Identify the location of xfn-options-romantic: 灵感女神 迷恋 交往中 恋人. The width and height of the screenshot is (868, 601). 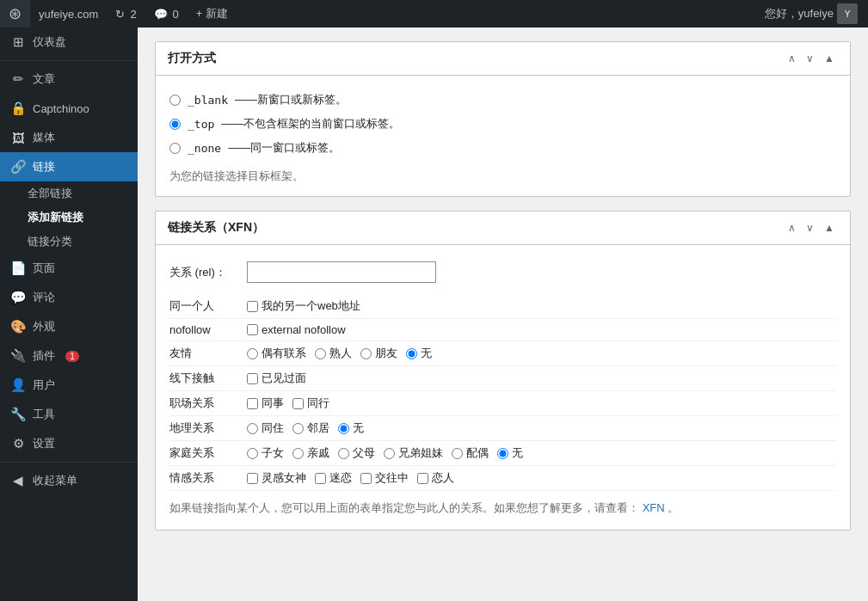
(351, 478).